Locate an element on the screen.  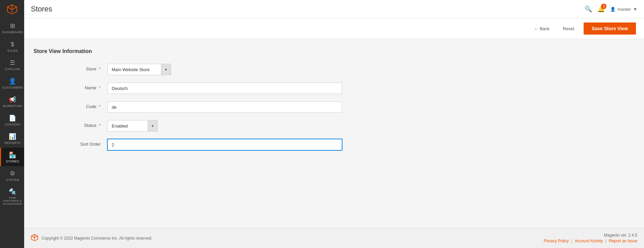
sidebar-item-label: CONTENT is located at coordinates (13, 125).